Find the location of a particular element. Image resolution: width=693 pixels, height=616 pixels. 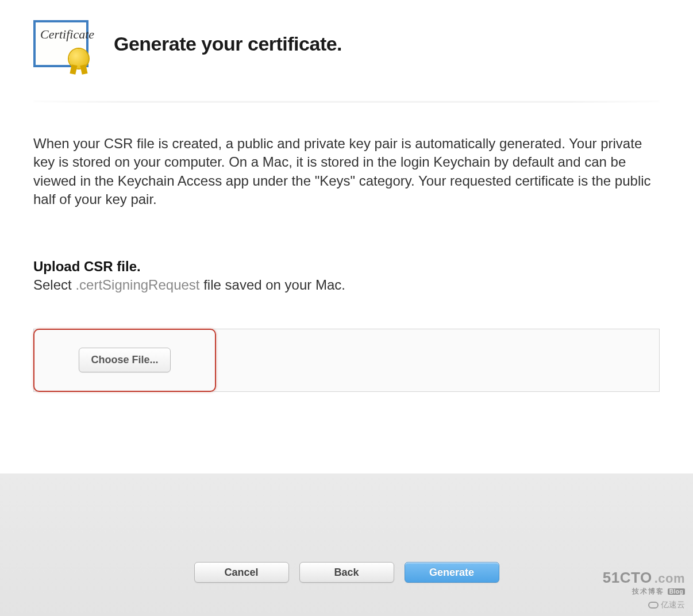

certificate-icon: Certificate is located at coordinates (61, 44).